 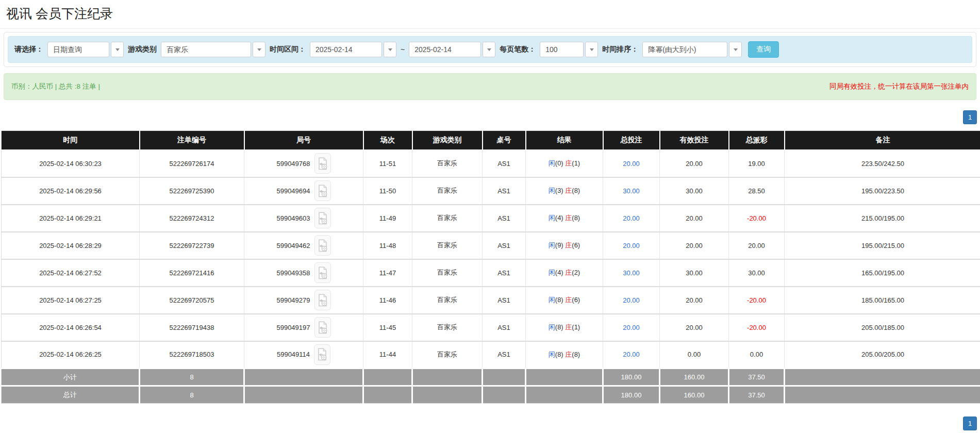 I want to click on subtotal-time: 小计, so click(x=71, y=377).